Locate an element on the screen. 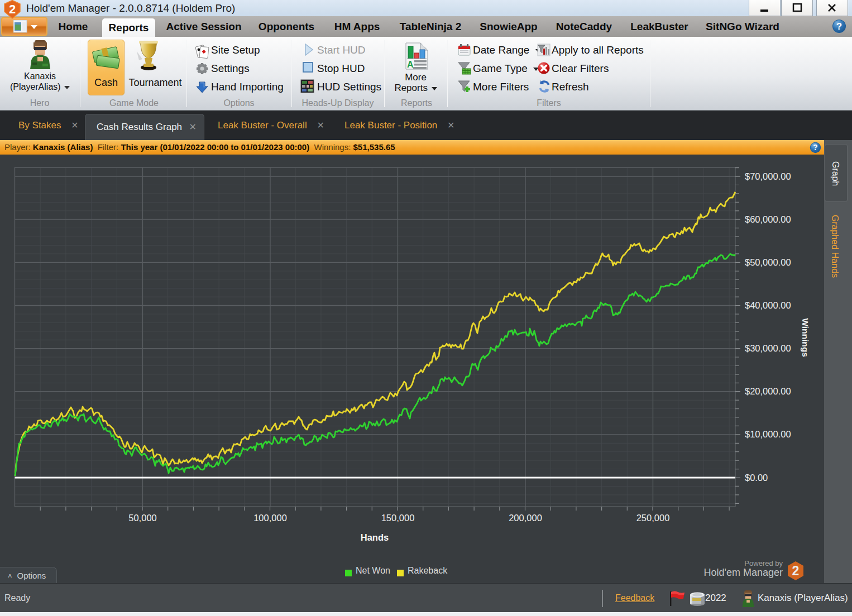 This screenshot has height=616, width=852. svg-text: $50,000.00 is located at coordinates (768, 262).